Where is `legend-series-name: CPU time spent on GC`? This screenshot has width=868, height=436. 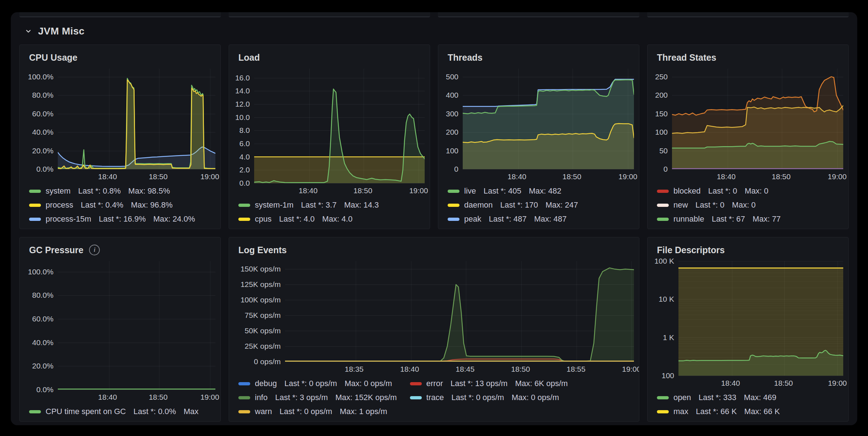 legend-series-name: CPU time spent on GC is located at coordinates (86, 412).